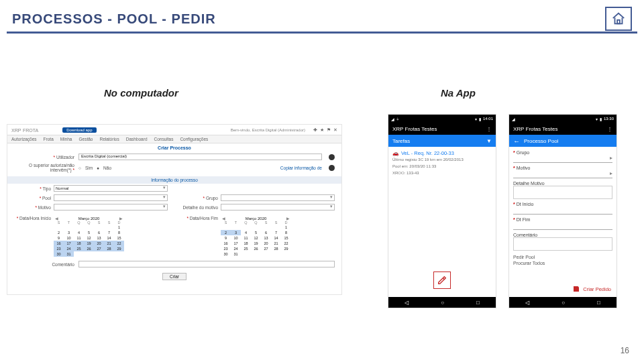 This screenshot has width=644, height=362. What do you see at coordinates (563, 263) in the screenshot?
I see `link-procurar: Procurar Todos` at bounding box center [563, 263].